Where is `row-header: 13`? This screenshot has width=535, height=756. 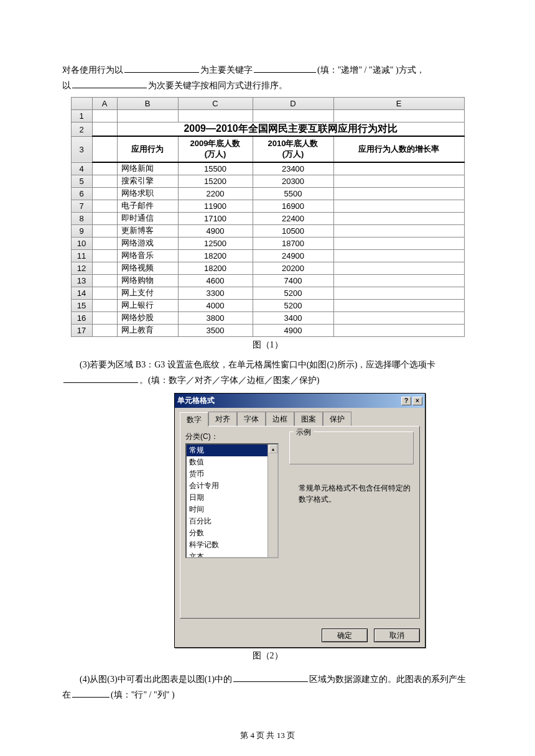
row-header: 13 is located at coordinates (81, 280).